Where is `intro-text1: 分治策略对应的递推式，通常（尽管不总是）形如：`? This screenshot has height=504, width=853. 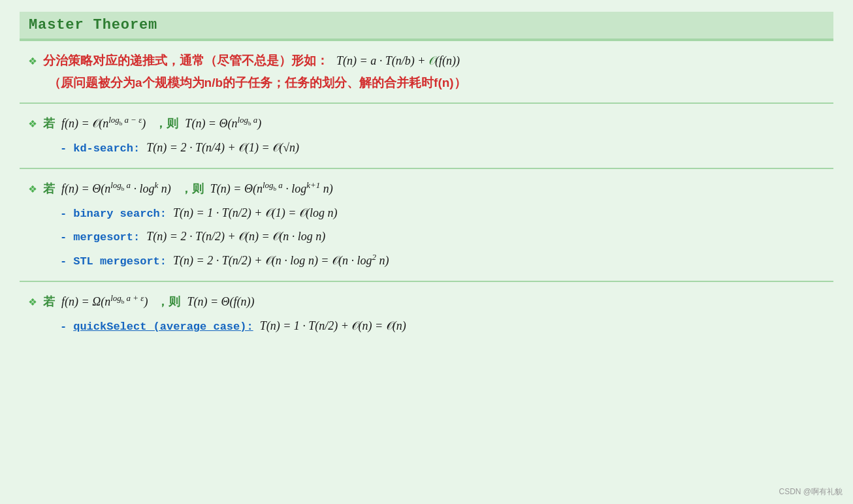
intro-text1: 分治策略对应的递推式，通常（尽管不总是）形如： is located at coordinates (185, 61).